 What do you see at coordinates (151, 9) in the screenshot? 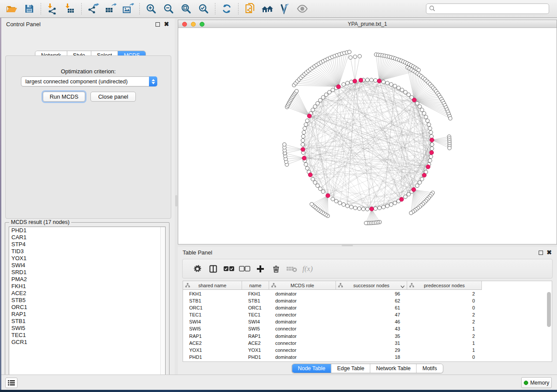
I see `zoom-in-icon` at bounding box center [151, 9].